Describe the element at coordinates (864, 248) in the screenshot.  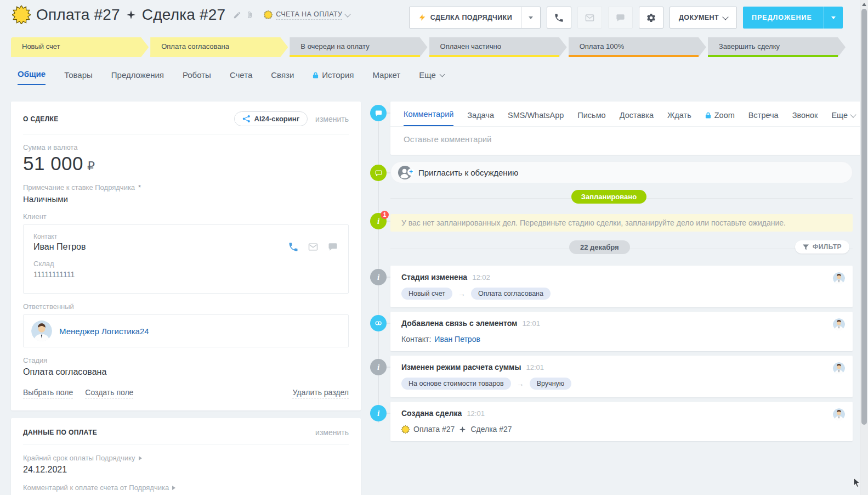
I see `vertical-scrollbar` at that location.